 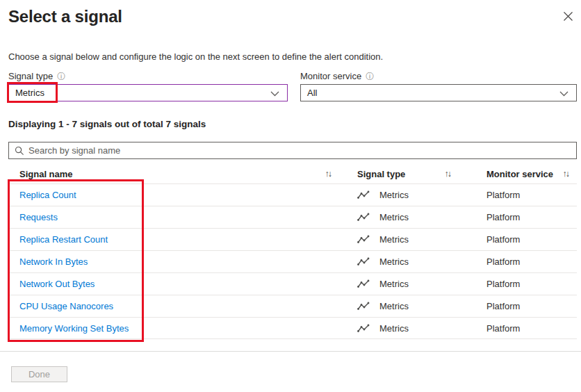 I want to click on signal-name-link: Network Out Bytes, so click(x=57, y=284).